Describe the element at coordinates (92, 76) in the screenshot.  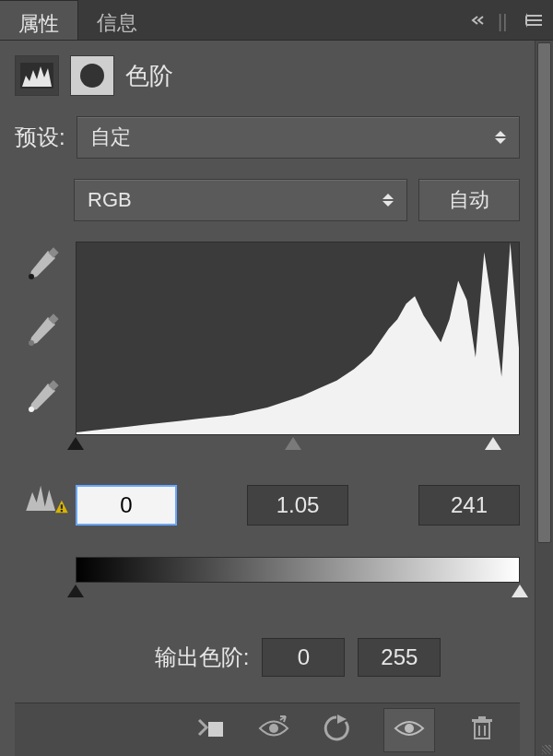
I see `mask-icon` at that location.